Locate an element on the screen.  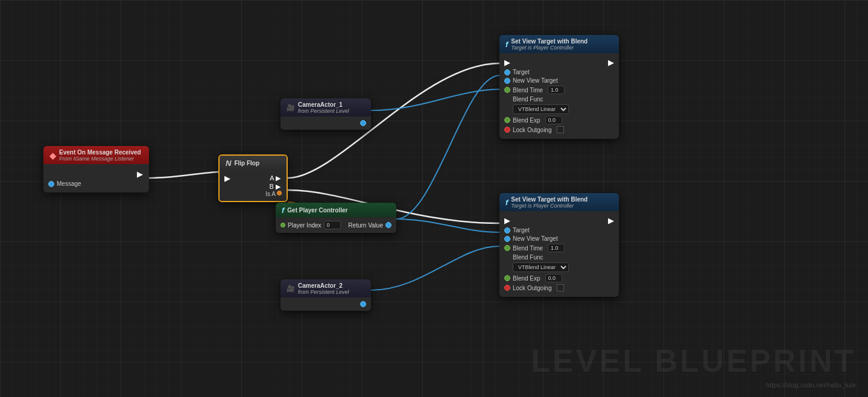
svt2-target-pin is located at coordinates (507, 230).